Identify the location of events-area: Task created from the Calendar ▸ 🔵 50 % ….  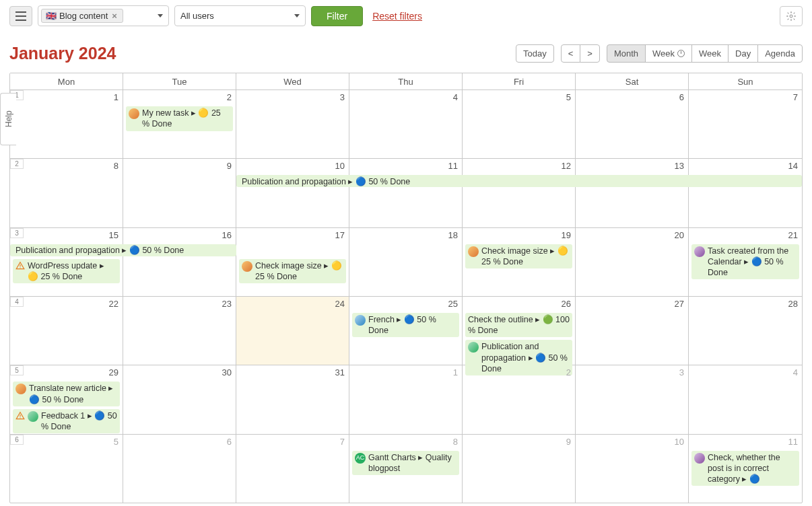
(745, 262).